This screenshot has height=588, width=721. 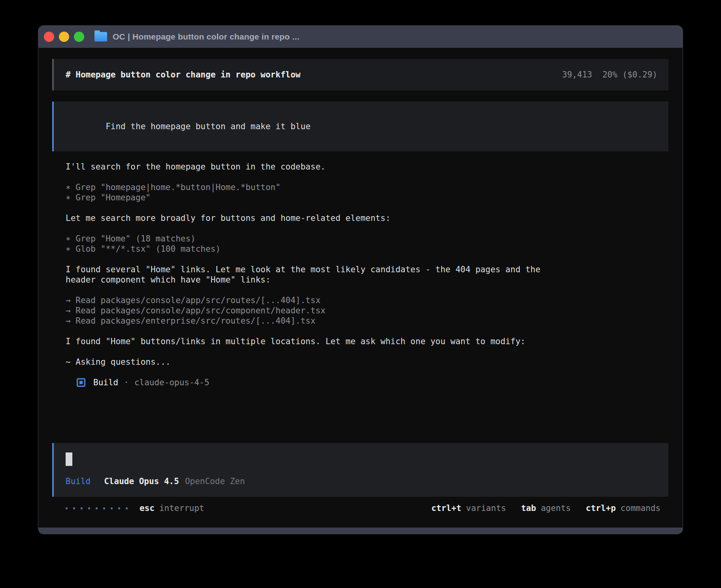 What do you see at coordinates (64, 37) in the screenshot?
I see `traffic-lights` at bounding box center [64, 37].